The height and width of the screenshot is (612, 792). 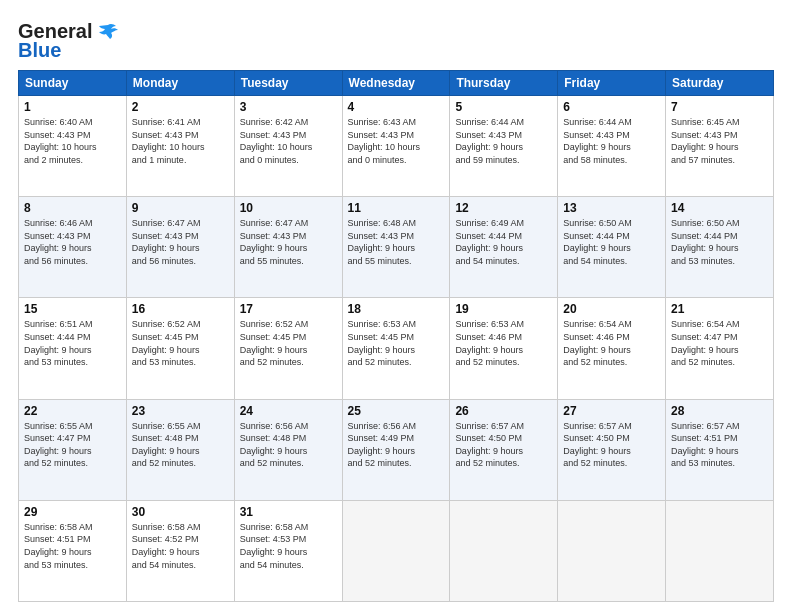 What do you see at coordinates (73, 450) in the screenshot?
I see `calendar-cell: 22Sunrise: 6:55 AM Sunset: 4:47 PM Dayli…` at bounding box center [73, 450].